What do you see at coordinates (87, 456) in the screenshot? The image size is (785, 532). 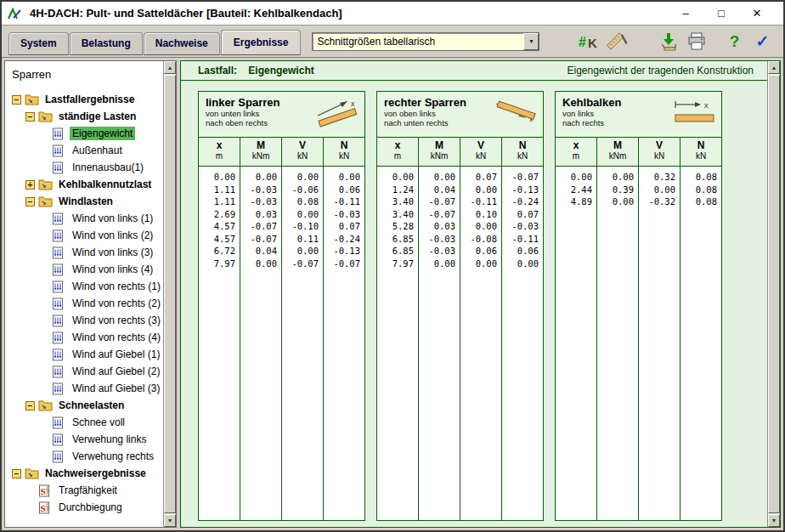 I see `tree-item-verwehung-rechts: Verwehung rechts` at bounding box center [87, 456].